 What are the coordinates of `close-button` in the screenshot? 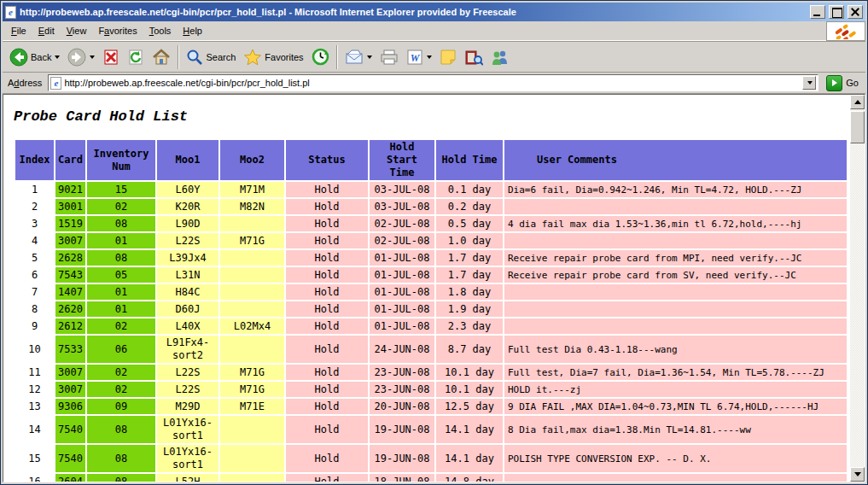 It's located at (855, 12).